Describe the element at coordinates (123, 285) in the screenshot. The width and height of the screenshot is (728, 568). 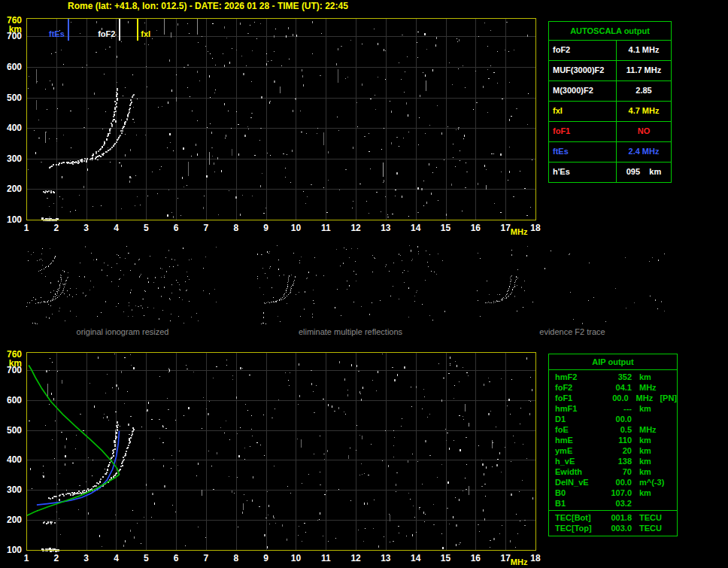
I see `thumbnail-original-ionogram` at that location.